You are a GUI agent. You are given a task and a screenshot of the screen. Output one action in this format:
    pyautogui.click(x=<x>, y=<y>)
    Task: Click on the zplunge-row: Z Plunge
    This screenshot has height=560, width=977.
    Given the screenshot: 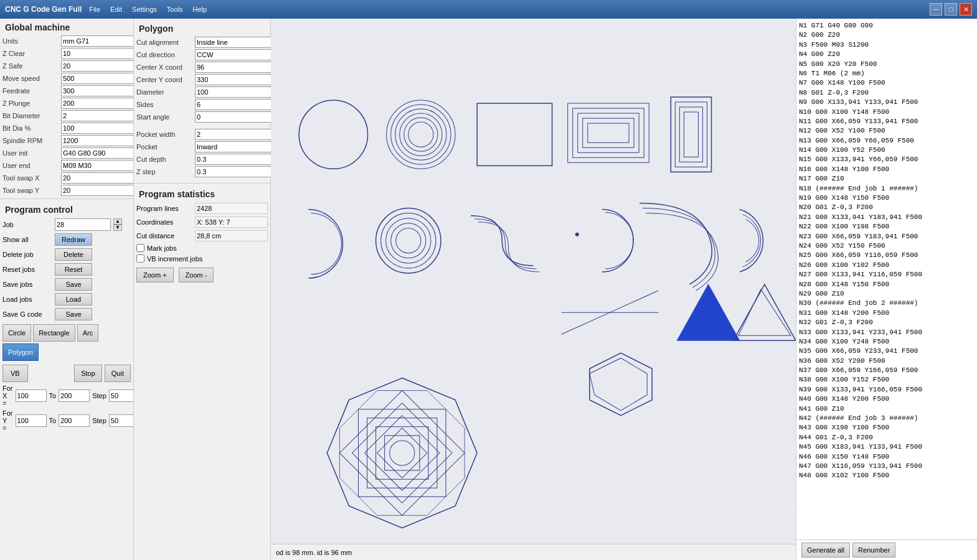 What is the action you would take?
    pyautogui.click(x=67, y=103)
    